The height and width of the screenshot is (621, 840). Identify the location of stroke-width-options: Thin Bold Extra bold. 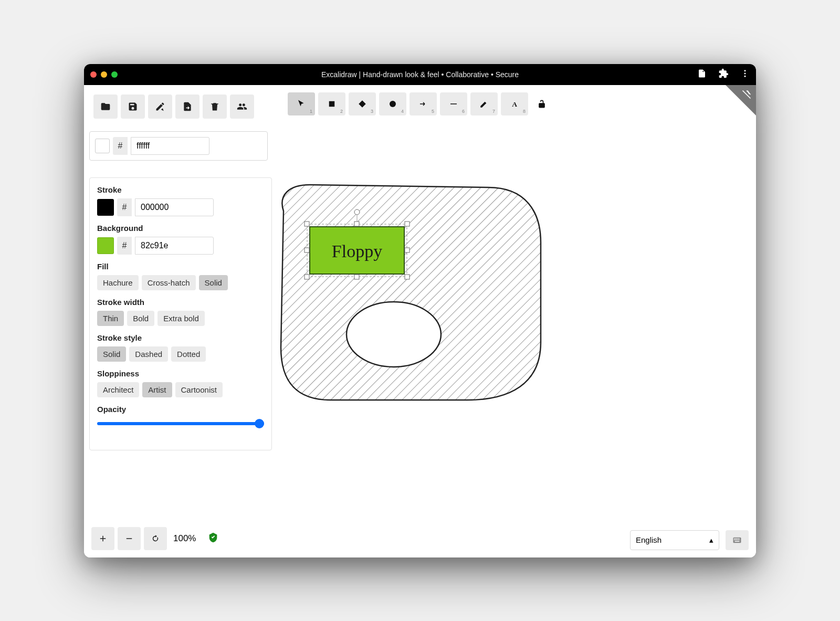
(181, 318).